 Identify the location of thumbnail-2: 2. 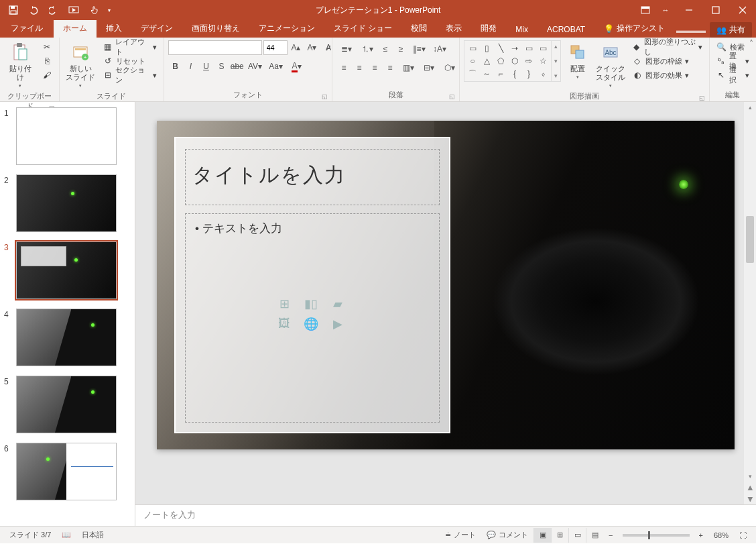
(66, 203).